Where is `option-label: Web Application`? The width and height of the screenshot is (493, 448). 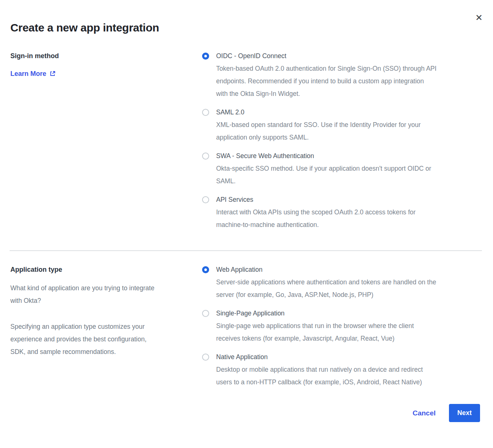
option-label: Web Application is located at coordinates (326, 270).